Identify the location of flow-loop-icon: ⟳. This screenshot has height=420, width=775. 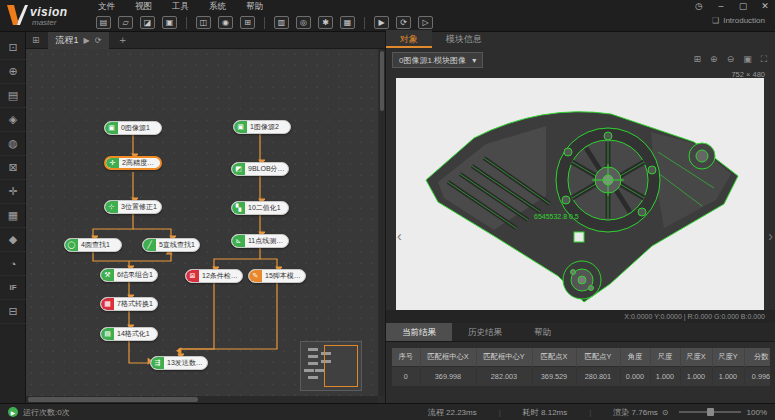
(98, 40).